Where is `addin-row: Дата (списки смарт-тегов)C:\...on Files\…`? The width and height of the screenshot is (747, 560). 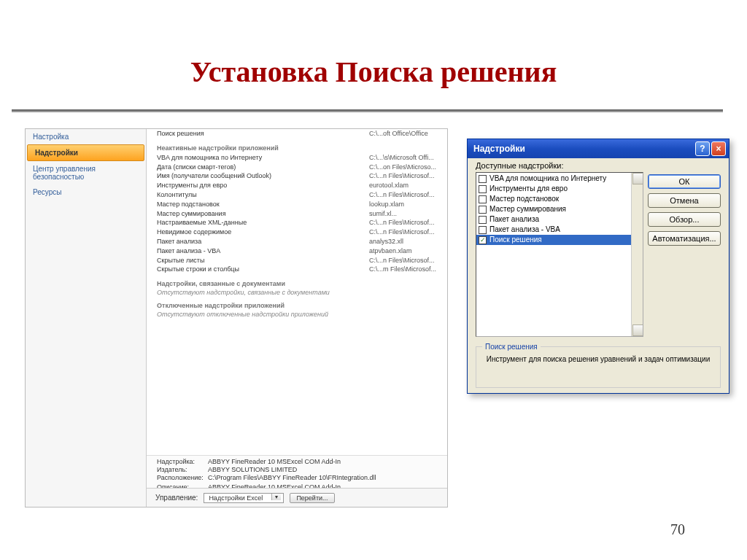 addin-row: Дата (списки смарт-тегов)C:\...on Files\… is located at coordinates (299, 168).